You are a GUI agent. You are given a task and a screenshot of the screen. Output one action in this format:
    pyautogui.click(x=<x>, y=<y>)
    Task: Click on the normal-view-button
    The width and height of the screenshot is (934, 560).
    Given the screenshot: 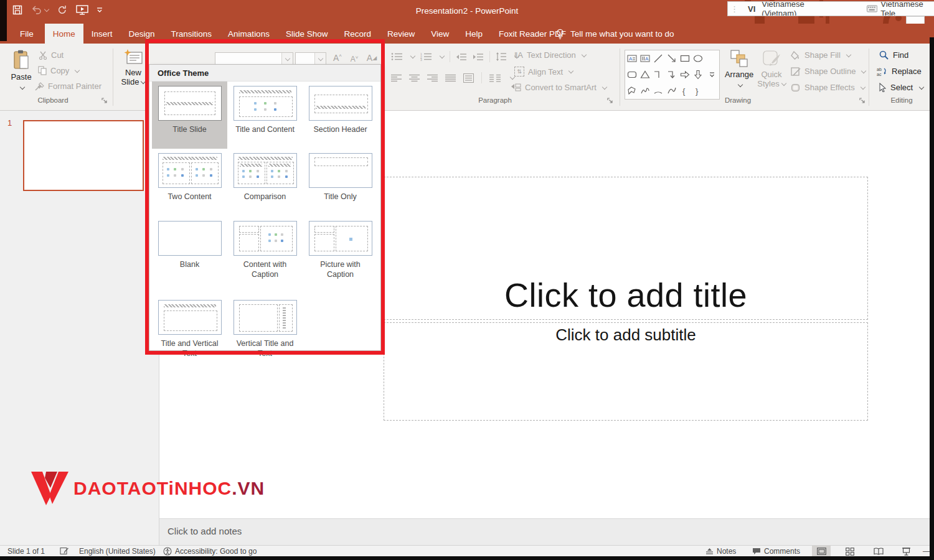 What is the action you would take?
    pyautogui.click(x=821, y=551)
    